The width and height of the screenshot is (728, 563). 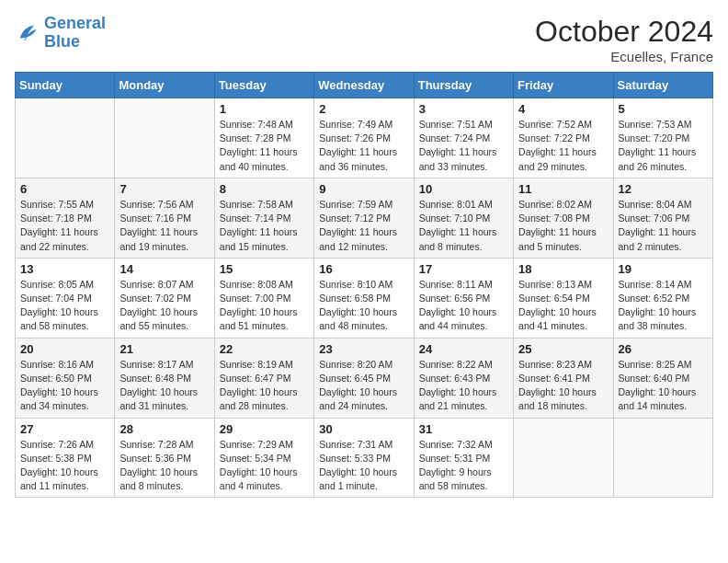 I want to click on week-row-3: 13Sunrise: 8:05 AM Sunset: 7:04 PM Dayli…, so click(x=364, y=298).